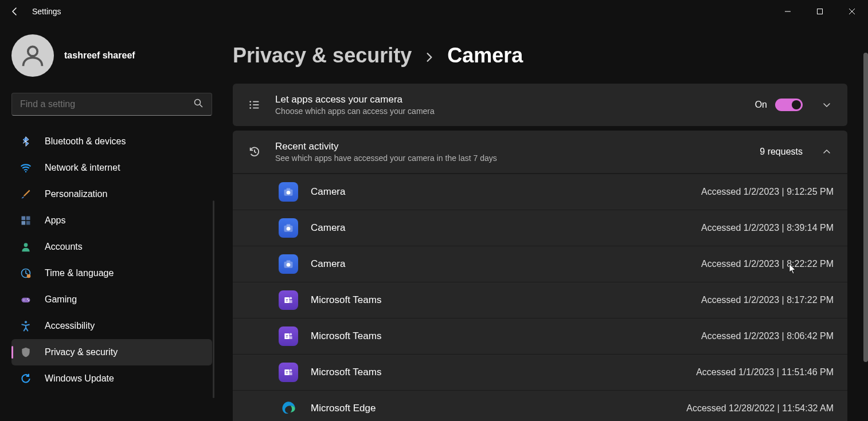 This screenshot has width=868, height=421. Describe the element at coordinates (788, 11) in the screenshot. I see `minimize-icon` at that location.